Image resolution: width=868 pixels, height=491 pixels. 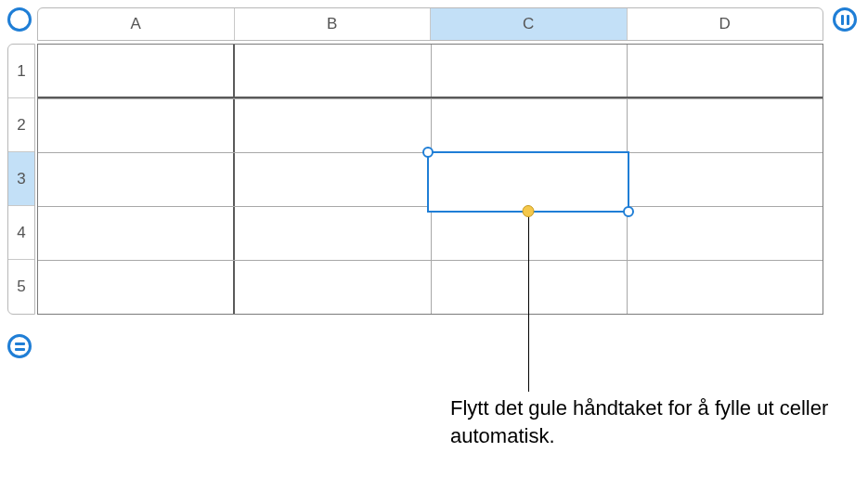 I want to click on row-header-3: 3, so click(x=21, y=179).